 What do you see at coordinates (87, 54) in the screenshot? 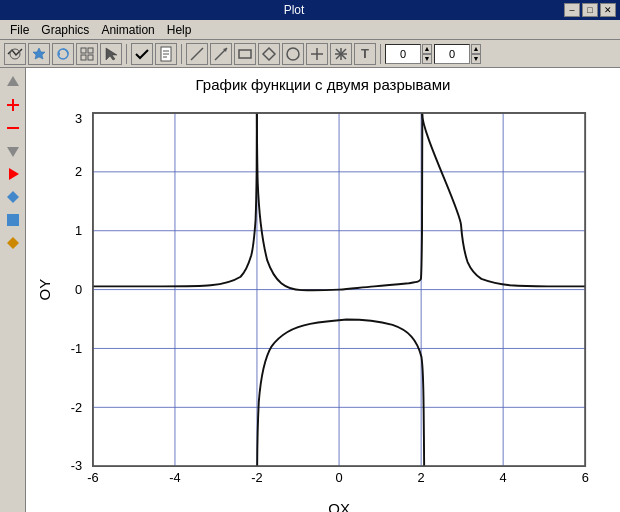
I see `toolbar-btn-grid` at bounding box center [87, 54].